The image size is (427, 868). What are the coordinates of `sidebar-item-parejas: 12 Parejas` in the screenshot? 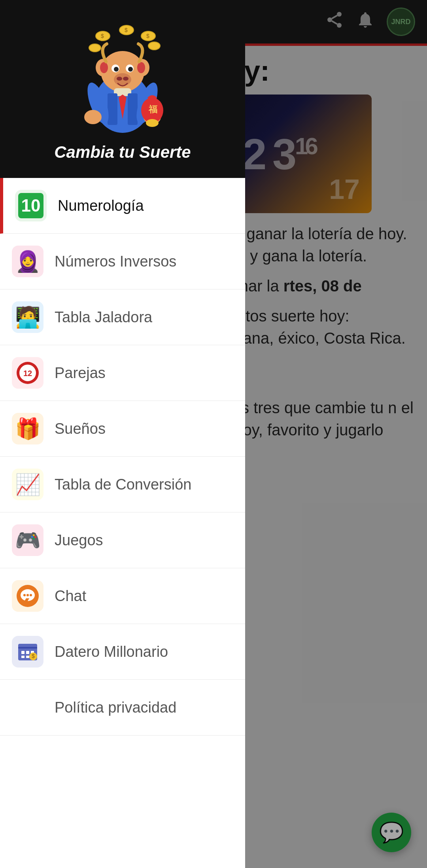 It's located at (123, 373).